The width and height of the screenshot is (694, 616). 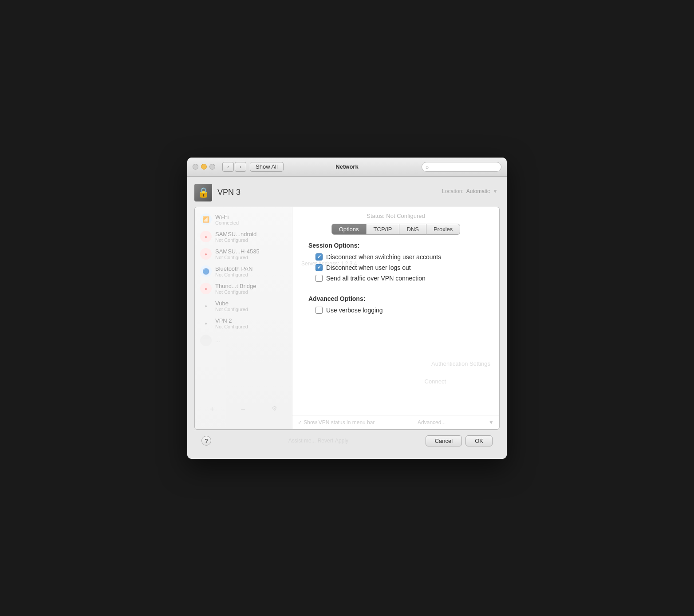 What do you see at coordinates (396, 257) in the screenshot?
I see `checkbox-row-disconnect-switch: Disconnect when switching user accounts` at bounding box center [396, 257].